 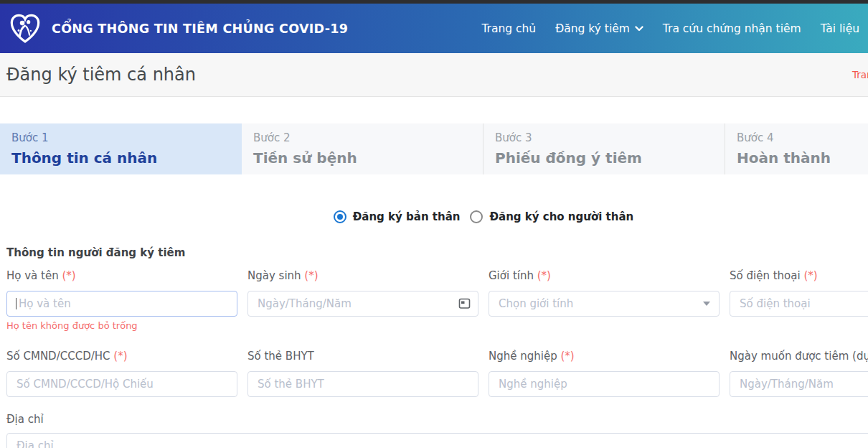 What do you see at coordinates (362, 138) in the screenshot?
I see `step-number: Bước 2` at bounding box center [362, 138].